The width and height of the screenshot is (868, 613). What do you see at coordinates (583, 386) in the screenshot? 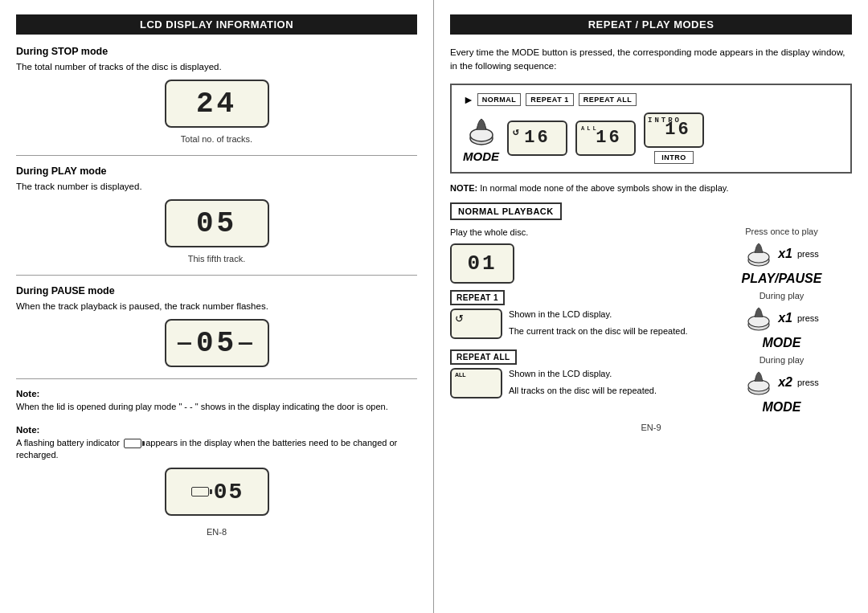
I see `repeat-all-desc: Shown in the LCD display. All tracks on …` at bounding box center [583, 386].